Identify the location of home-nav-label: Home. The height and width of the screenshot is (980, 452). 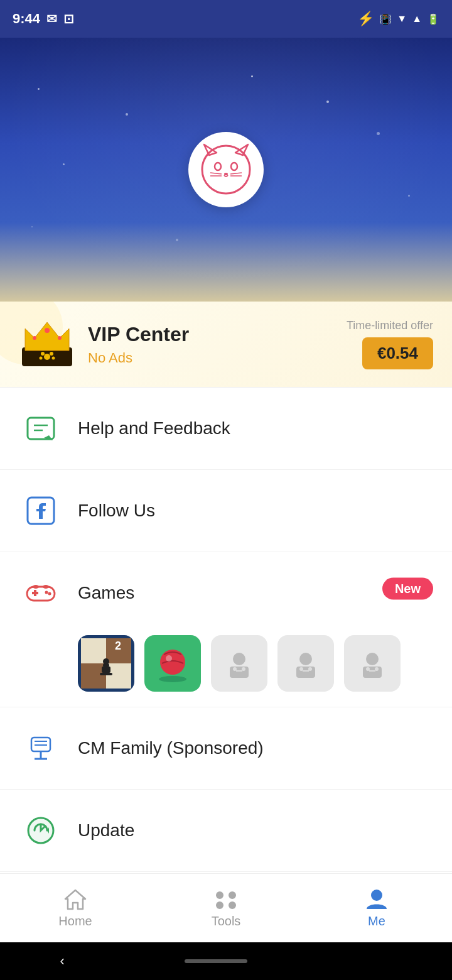
(75, 921).